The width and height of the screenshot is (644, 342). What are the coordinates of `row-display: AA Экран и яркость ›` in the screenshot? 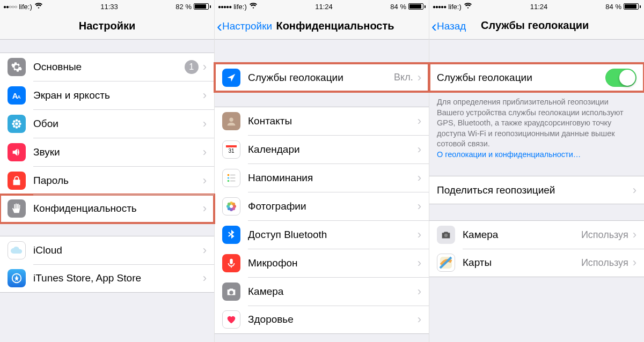 It's located at (107, 95).